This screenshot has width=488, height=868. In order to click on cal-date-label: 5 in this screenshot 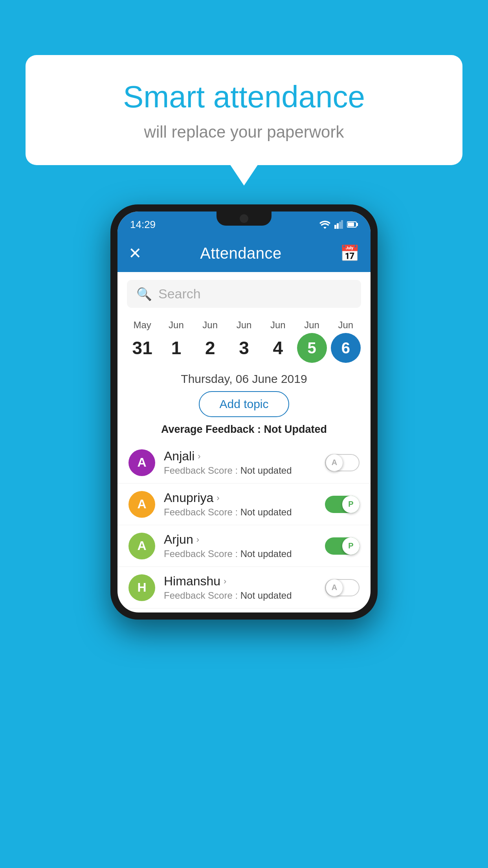, I will do `click(312, 348)`.